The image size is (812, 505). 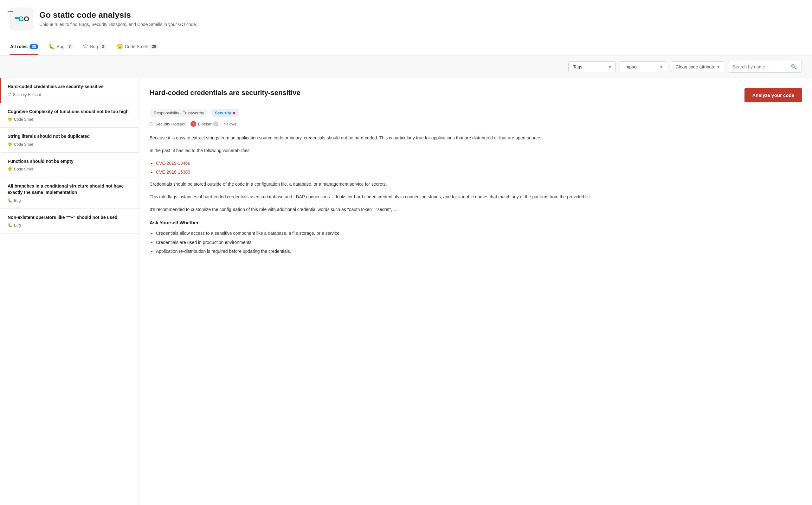 What do you see at coordinates (69, 116) in the screenshot?
I see `rule-item-2: Cognitive Complexity of functions should…` at bounding box center [69, 116].